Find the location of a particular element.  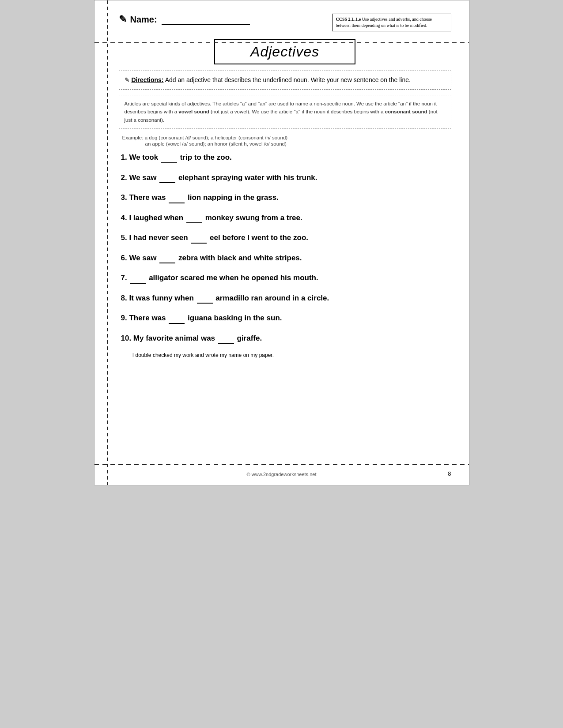

question-1: 1. We took trip to the zoo. is located at coordinates (286, 157).